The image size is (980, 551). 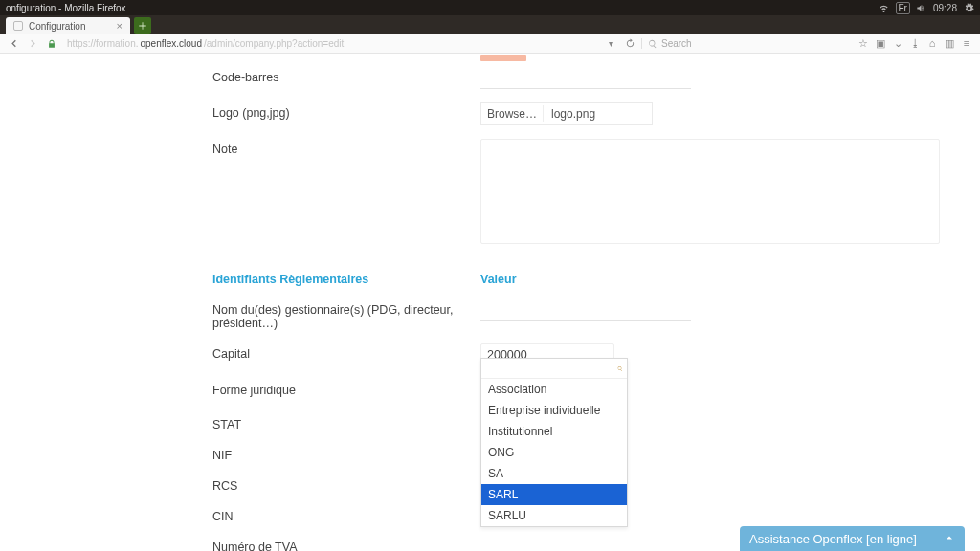 I want to click on dropdown-list: AssociationEntreprise individuelleInstit…, so click(x=554, y=452).